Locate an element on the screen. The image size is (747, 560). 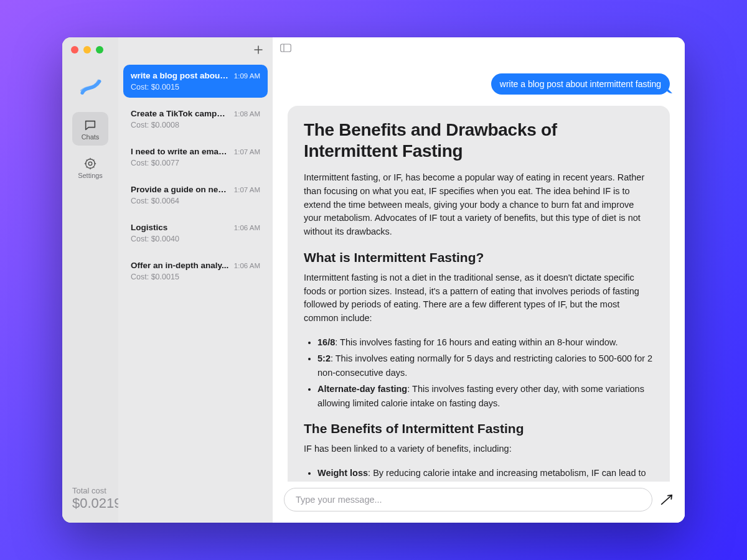
chat-item-title: write a blog post about... is located at coordinates (180, 76).